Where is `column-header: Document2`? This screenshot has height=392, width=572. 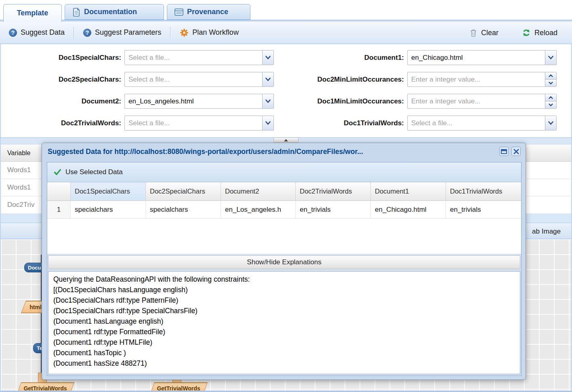
column-header: Document2 is located at coordinates (259, 192).